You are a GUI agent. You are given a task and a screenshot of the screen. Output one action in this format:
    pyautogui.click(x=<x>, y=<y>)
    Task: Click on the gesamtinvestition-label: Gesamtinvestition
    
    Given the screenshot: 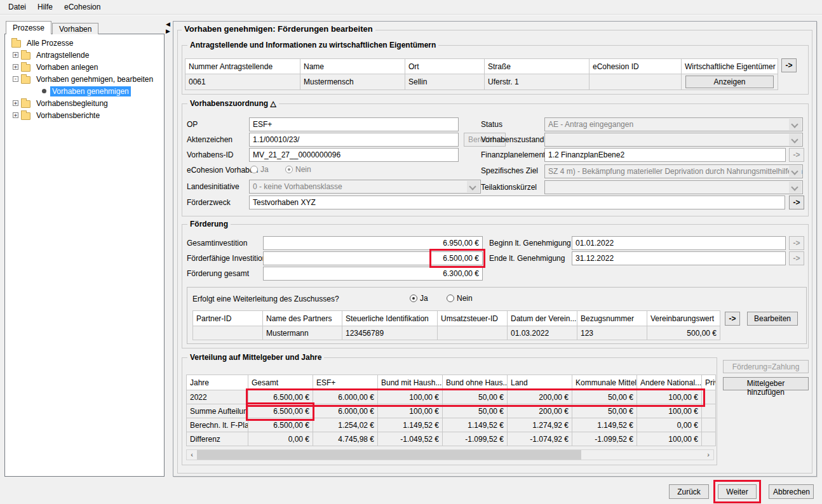 What is the action you would take?
    pyautogui.click(x=217, y=243)
    